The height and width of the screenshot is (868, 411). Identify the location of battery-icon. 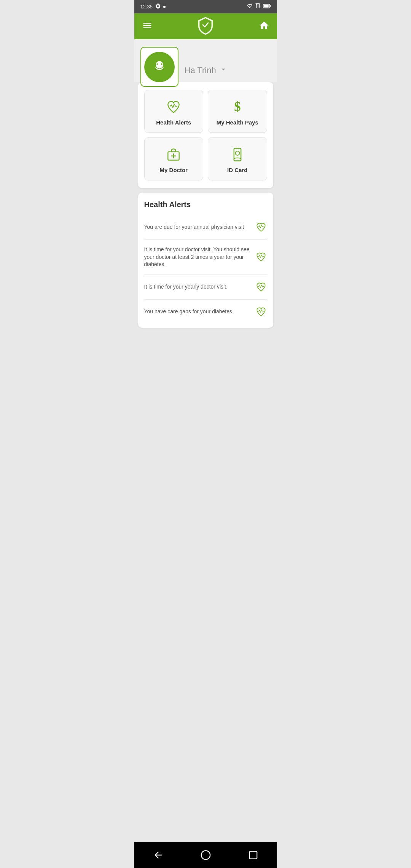
(267, 7).